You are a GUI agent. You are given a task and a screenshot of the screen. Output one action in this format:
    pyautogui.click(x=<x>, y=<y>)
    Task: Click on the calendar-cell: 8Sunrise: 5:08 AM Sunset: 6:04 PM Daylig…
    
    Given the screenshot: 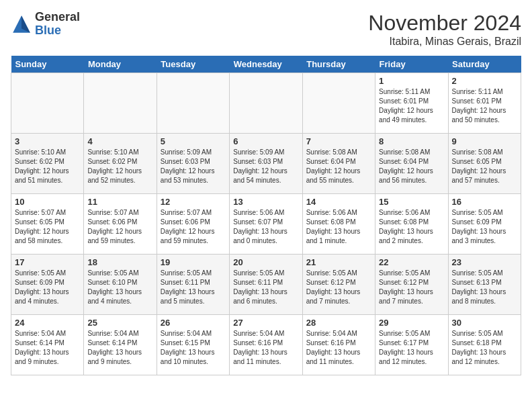 What is the action you would take?
    pyautogui.click(x=412, y=164)
    